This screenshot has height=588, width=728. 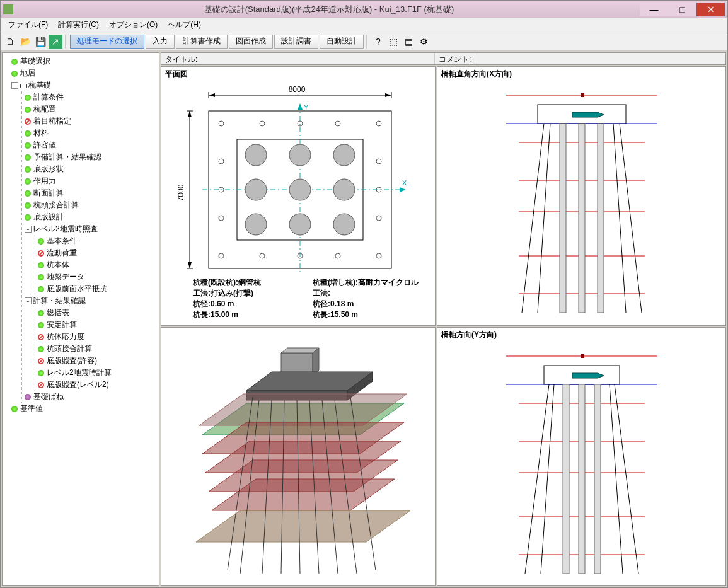 I want to click on menu-calc: 計算実行(C), so click(x=78, y=25).